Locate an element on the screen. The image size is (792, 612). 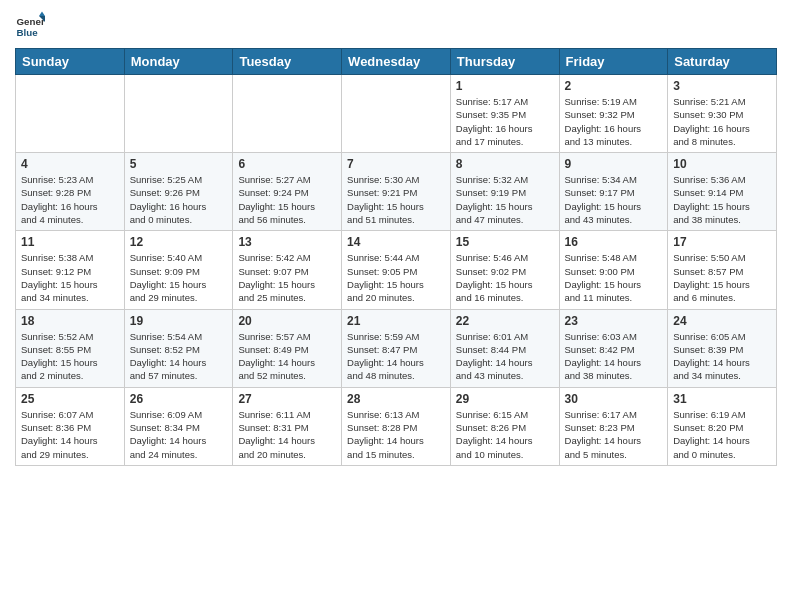
day-number: 9 is located at coordinates (614, 164).